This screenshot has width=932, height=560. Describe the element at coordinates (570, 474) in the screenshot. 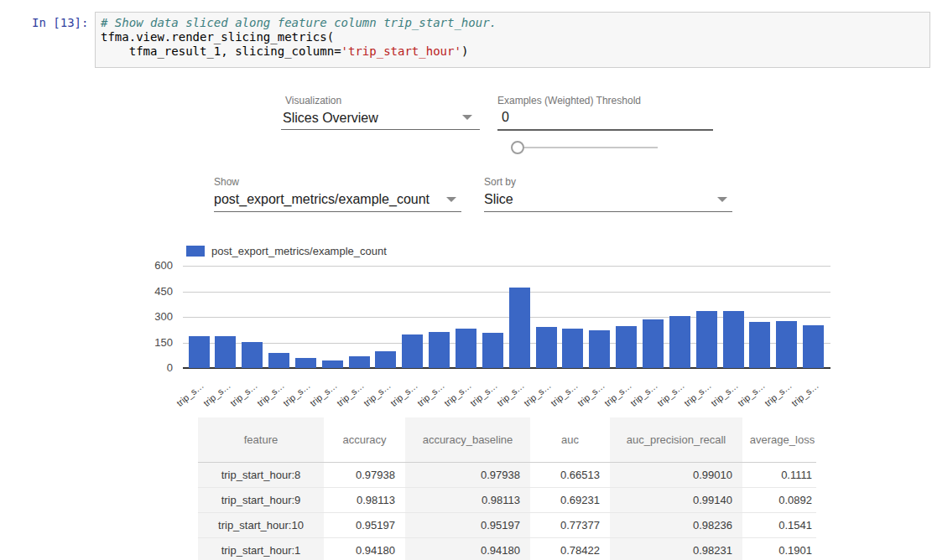

I see `metric-cell: 0.66513` at that location.